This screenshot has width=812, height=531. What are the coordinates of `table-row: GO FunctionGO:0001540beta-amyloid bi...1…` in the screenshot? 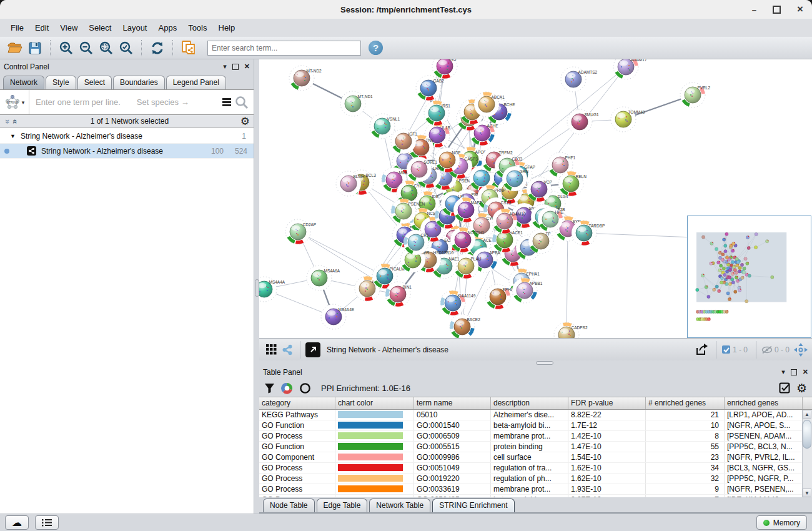 It's located at (536, 426).